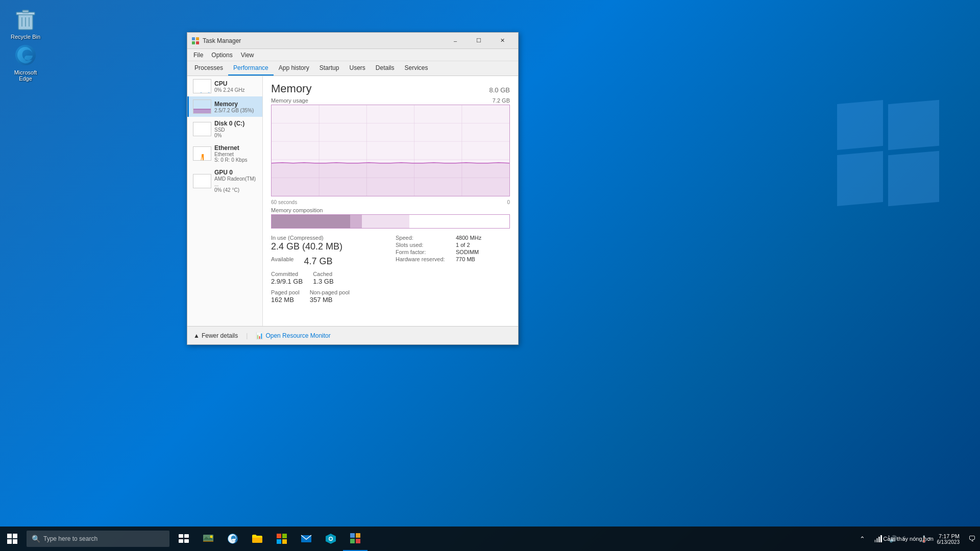 The width and height of the screenshot is (980, 551). I want to click on window-controls: – ☐ ✕, so click(479, 41).